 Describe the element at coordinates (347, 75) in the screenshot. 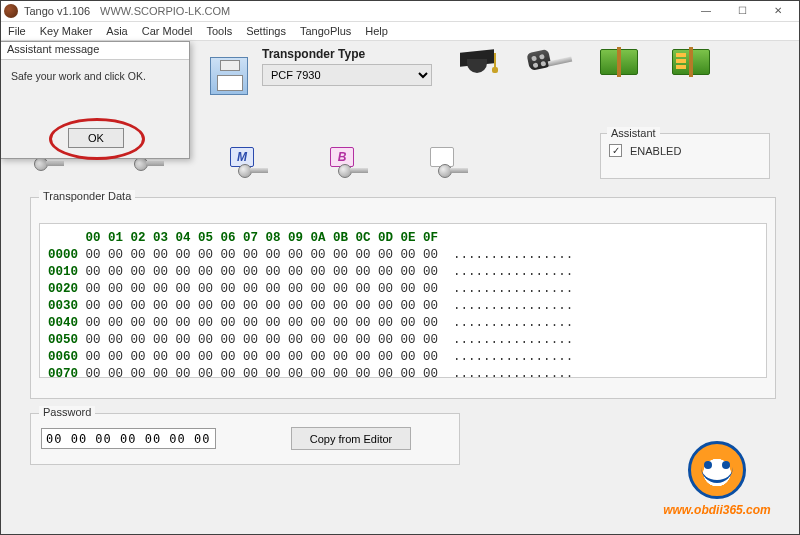

I see `transponder-type-select: PCF 7930` at that location.